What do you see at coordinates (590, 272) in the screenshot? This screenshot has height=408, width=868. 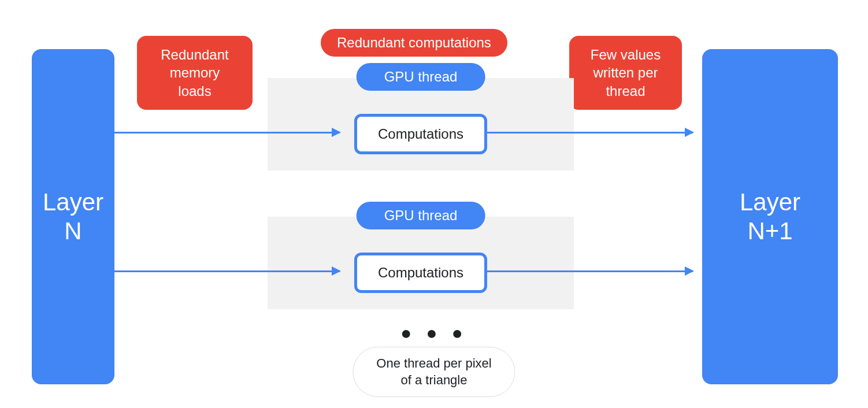 I see `arrow-2-right` at bounding box center [590, 272].